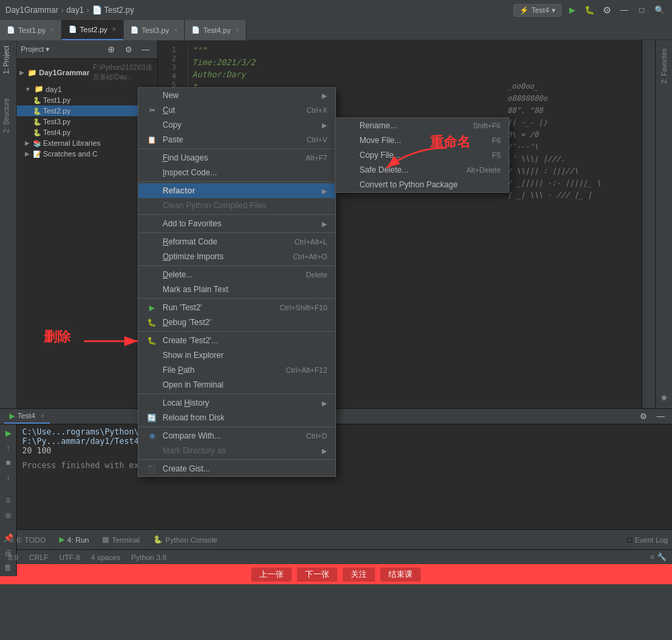 This screenshot has height=640, width=672. What do you see at coordinates (661, 416) in the screenshot?
I see `run-minimize-icon: —` at bounding box center [661, 416].